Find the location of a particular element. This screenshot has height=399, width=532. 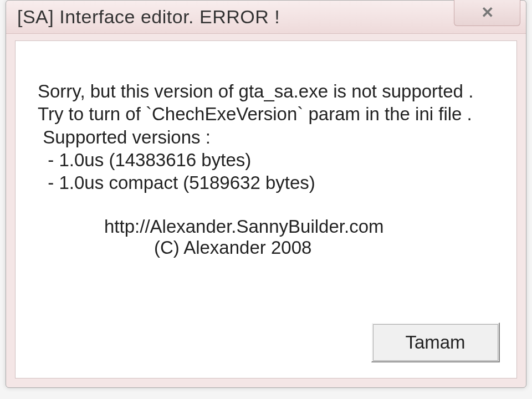

error-text-line-4: - 1.0us (14383616 bytes) is located at coordinates (266, 160).